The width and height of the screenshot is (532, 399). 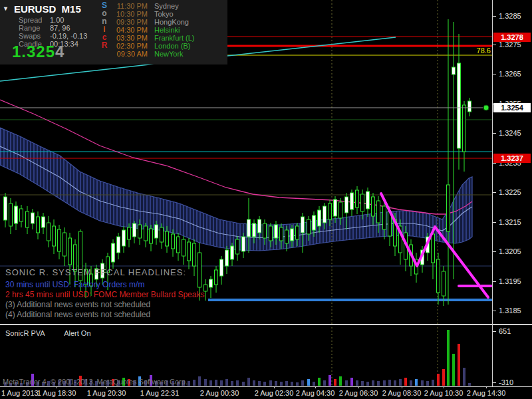 What do you see at coordinates (510, 74) in the screenshot?
I see `price-axis-label: 1.3265` at bounding box center [510, 74].